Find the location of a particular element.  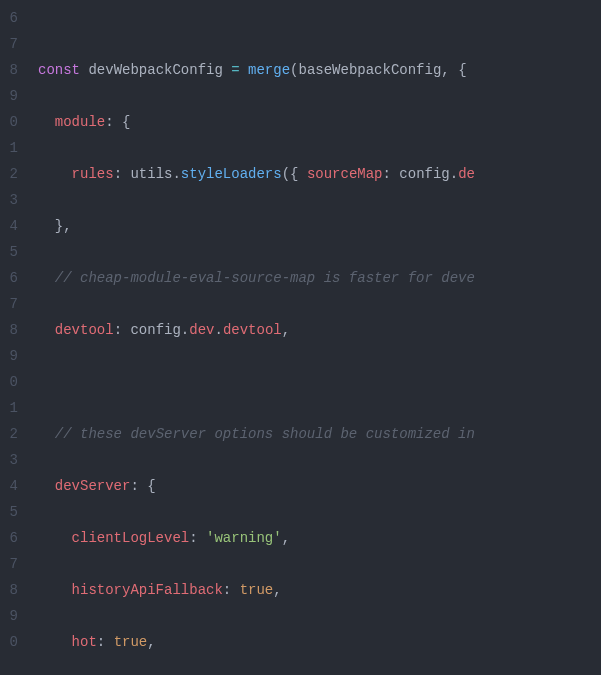

code-line is located at coordinates (312, 382).